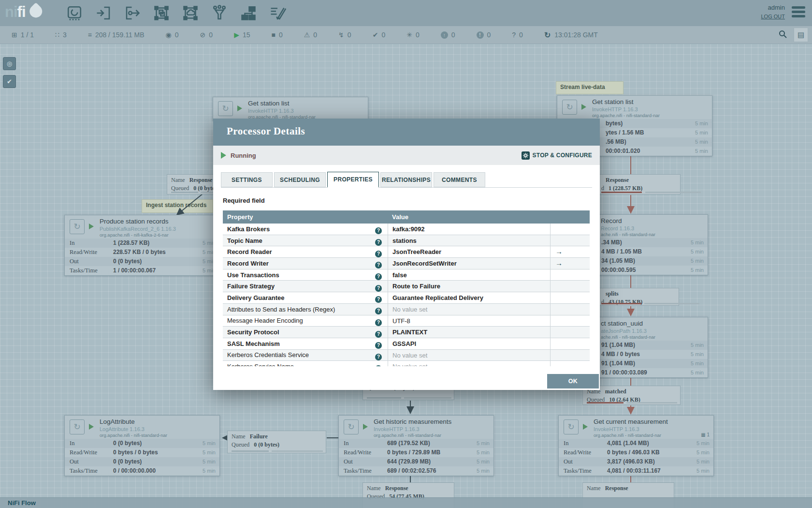  Describe the element at coordinates (10, 81) in the screenshot. I see `pan-hand-button: ✔` at that location.